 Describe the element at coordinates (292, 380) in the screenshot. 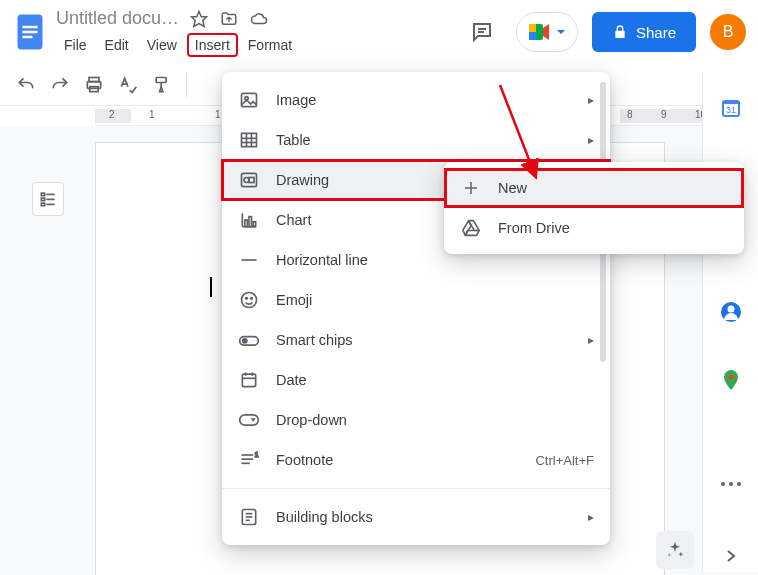

I see `menu-label: Date` at that location.